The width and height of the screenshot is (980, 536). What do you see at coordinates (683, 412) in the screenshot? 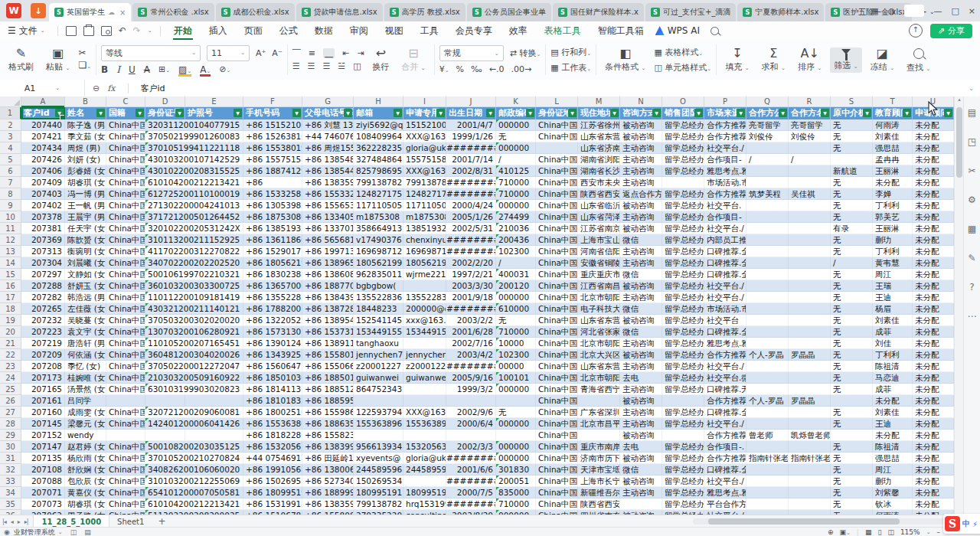
I see `cell-O27: 留学总经办` at bounding box center [683, 412].